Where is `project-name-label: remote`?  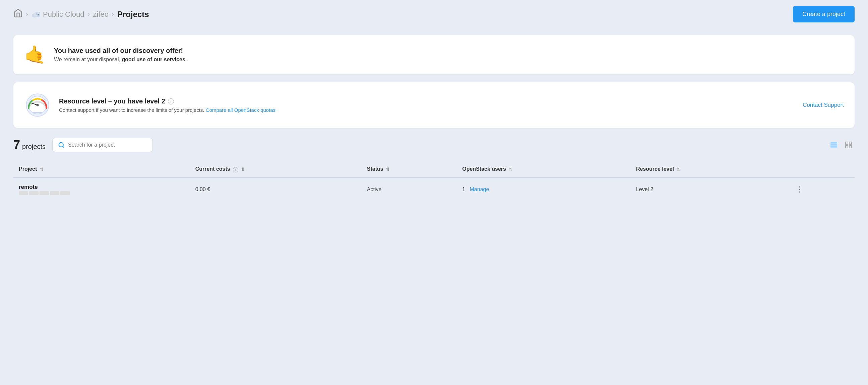 project-name-label: remote is located at coordinates (102, 187).